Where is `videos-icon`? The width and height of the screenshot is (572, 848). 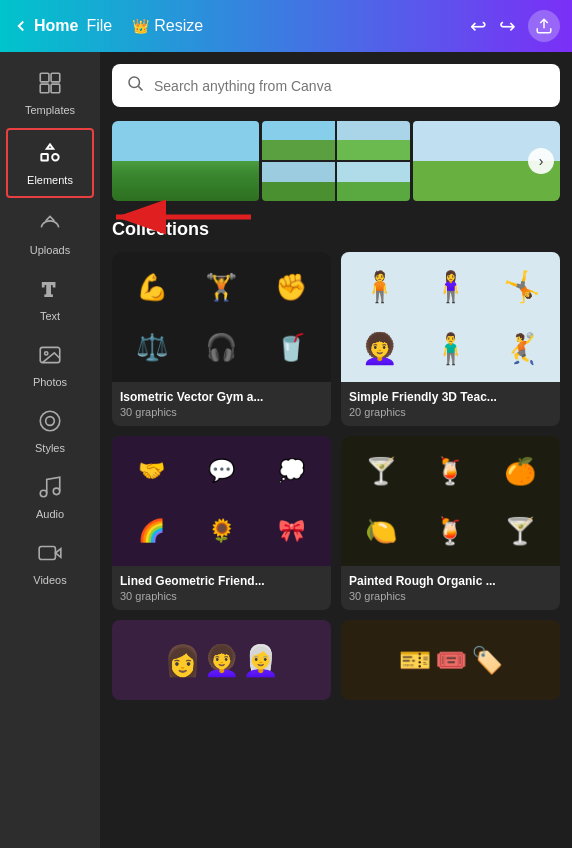
videos-icon is located at coordinates (50, 555).